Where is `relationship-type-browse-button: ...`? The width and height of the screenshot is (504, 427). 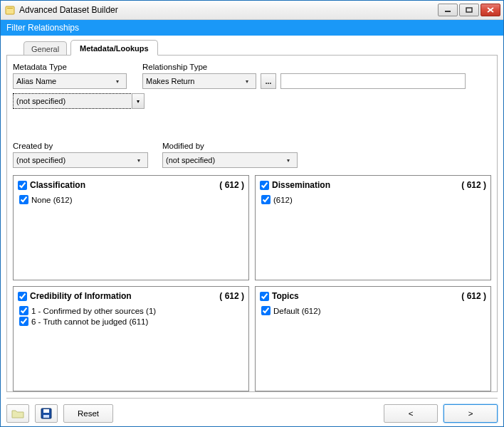 relationship-type-browse-button: ... is located at coordinates (268, 81).